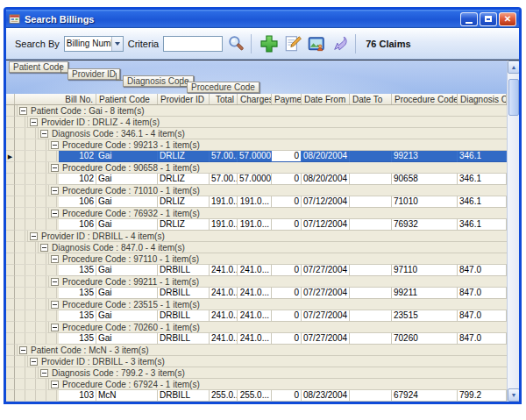 The height and width of the screenshot is (420, 526). Describe the element at coordinates (277, 191) in the screenshot. I see `group-header: Procedure Code : 71010 - 1 item(s)` at that location.